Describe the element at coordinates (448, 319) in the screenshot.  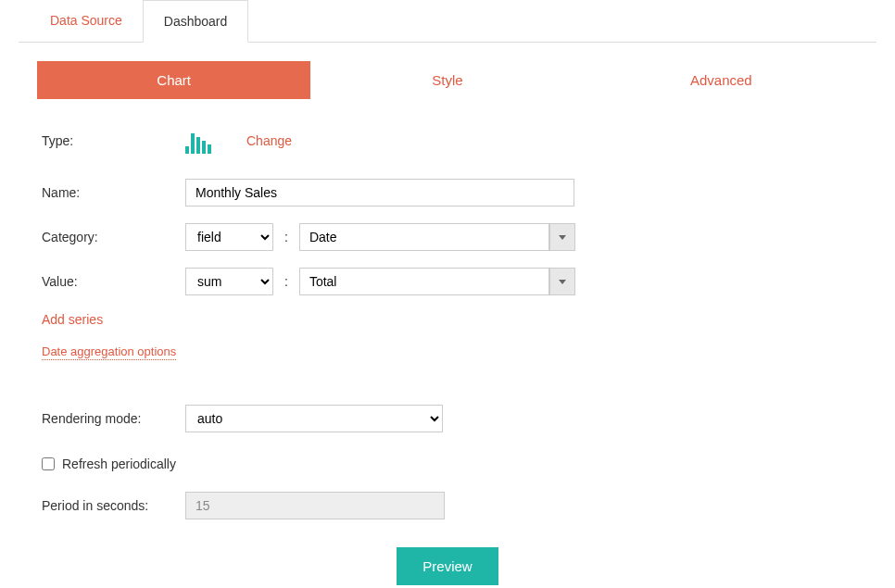
I see `row-add-series: Add series` at that location.